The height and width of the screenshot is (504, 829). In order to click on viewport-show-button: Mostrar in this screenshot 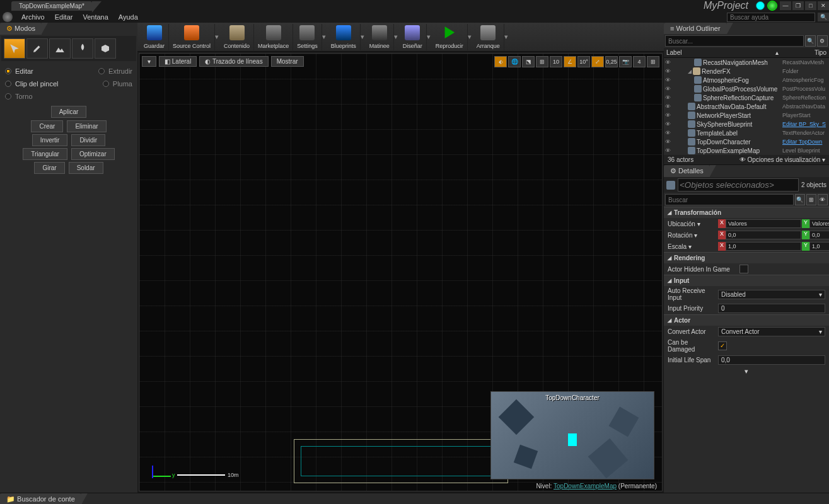, I will do `click(287, 62)`.